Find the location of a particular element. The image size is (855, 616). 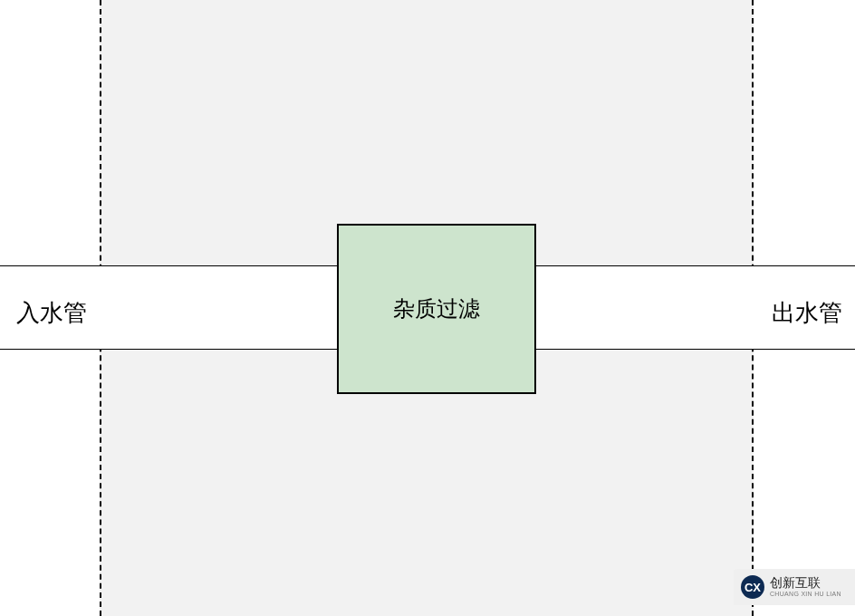

filter-box-label: 杂质过滤 is located at coordinates (437, 309).